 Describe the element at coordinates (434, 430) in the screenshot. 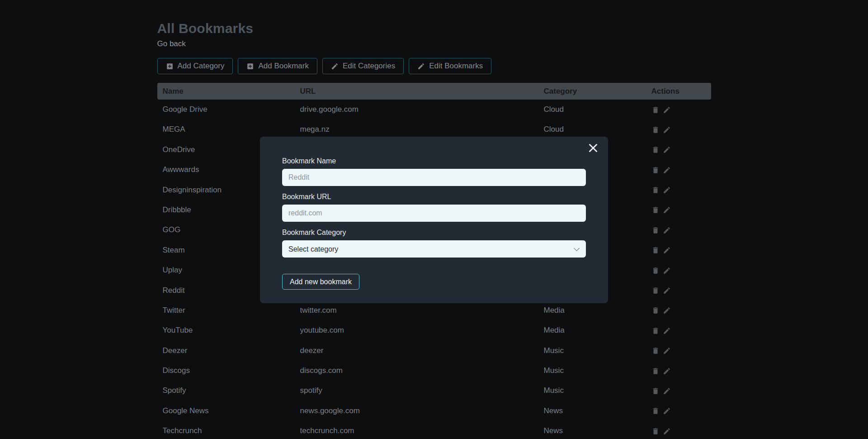

I see `table-row: Techcrunchtechcrunch.comNews` at that location.